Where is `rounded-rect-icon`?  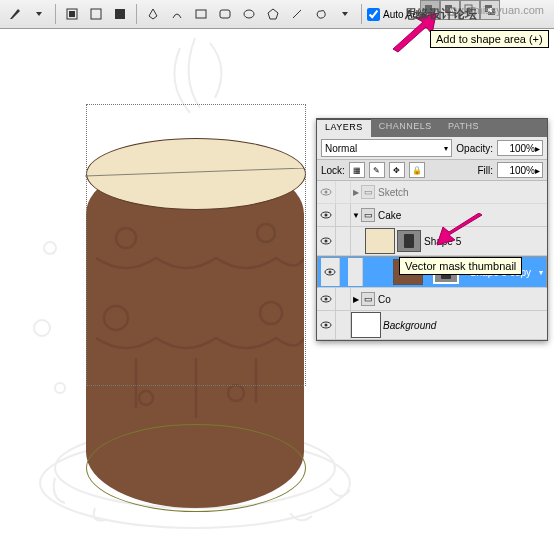 rounded-rect-icon is located at coordinates (225, 14).